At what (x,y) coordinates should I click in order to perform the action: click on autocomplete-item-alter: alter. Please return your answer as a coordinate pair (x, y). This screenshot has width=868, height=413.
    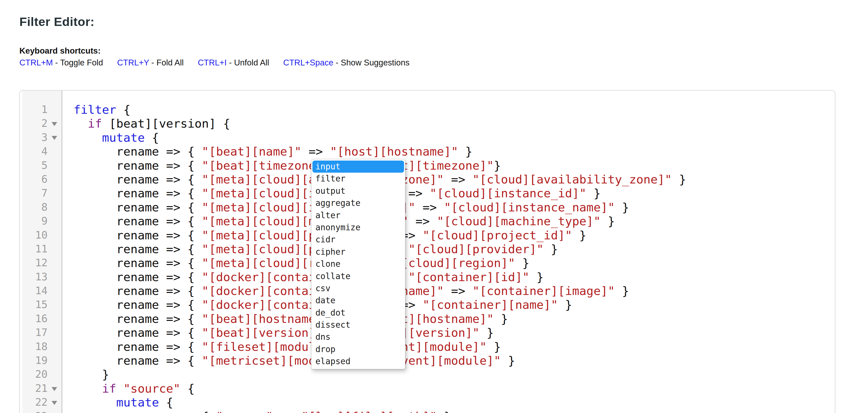
    Looking at the image, I should click on (358, 216).